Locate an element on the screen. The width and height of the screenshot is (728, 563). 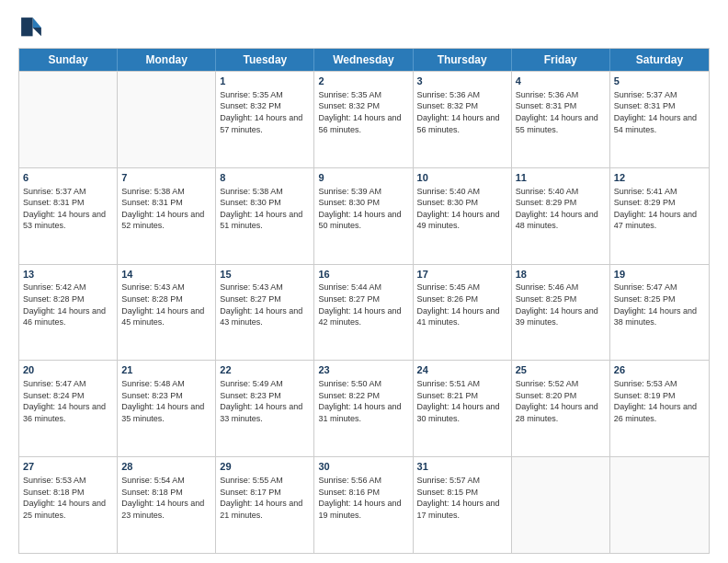
cell-text: Sunrise: 5:53 AMSunset: 8:19 PMDaylight:… is located at coordinates (660, 401).